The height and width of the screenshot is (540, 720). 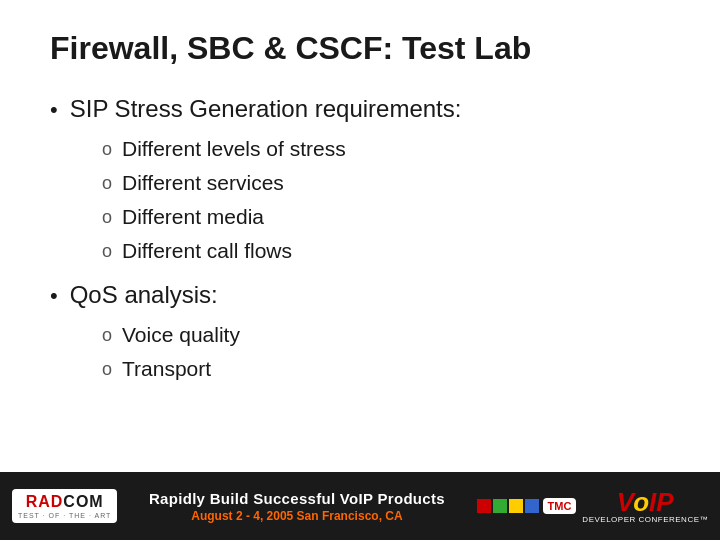 What do you see at coordinates (64, 516) in the screenshot?
I see `radcom-tagline: TEST · OF · THE · ART` at bounding box center [64, 516].